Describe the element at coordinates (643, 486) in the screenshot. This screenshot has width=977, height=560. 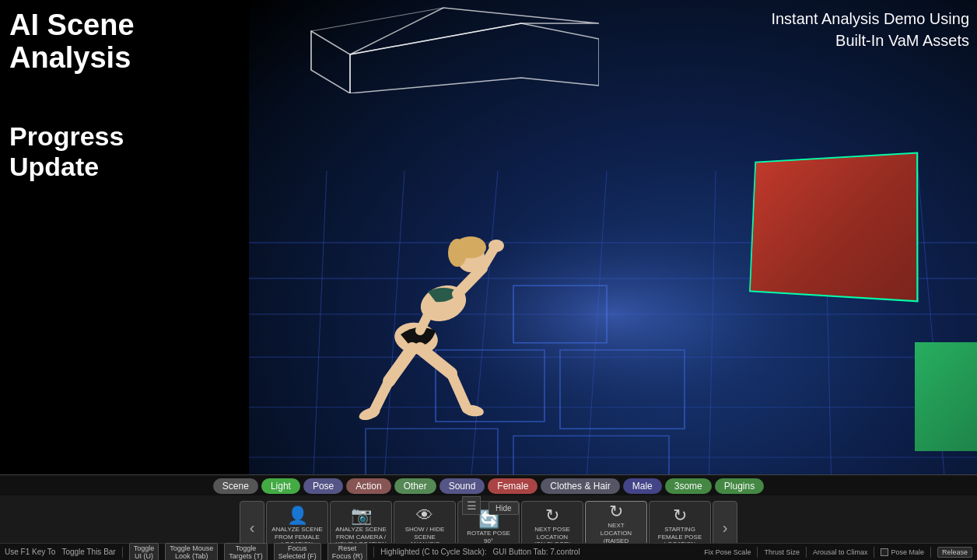
I see `tab-male: Male` at that location.